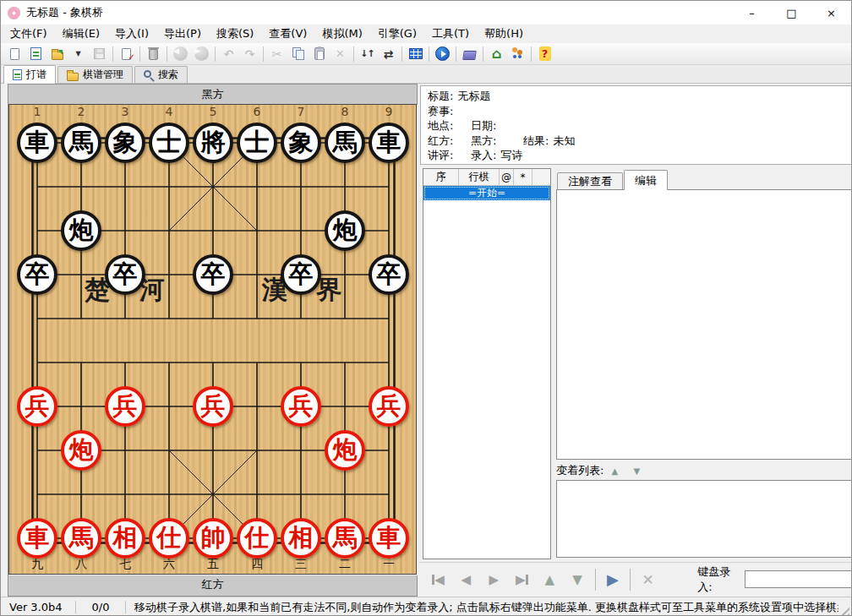 The height and width of the screenshot is (616, 852). What do you see at coordinates (127, 54) in the screenshot?
I see `edit-info-button: ✓` at bounding box center [127, 54].